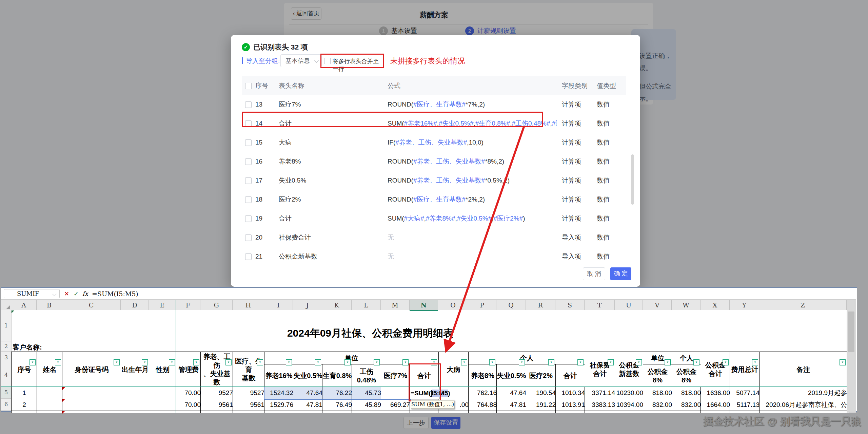 This screenshot has width=868, height=434. I want to click on cell-S5: 1010.34, so click(571, 393).